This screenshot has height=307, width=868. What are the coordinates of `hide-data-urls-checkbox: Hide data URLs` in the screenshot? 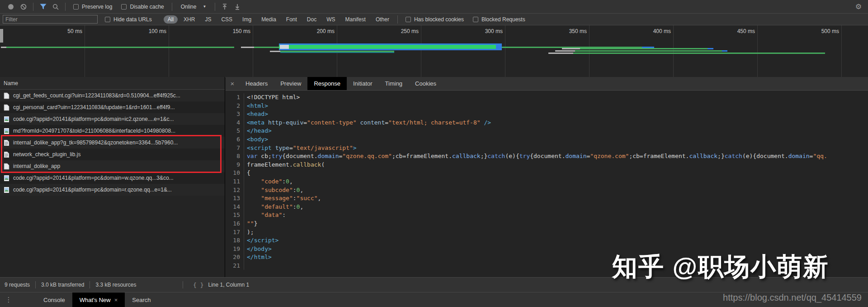 It's located at (128, 19).